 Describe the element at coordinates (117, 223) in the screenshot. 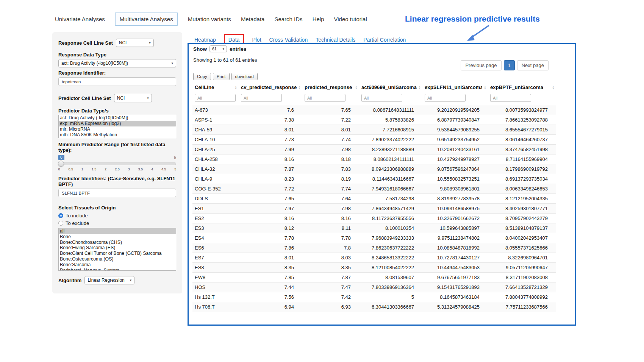

I see `radio-to-exclude: To exclude` at that location.